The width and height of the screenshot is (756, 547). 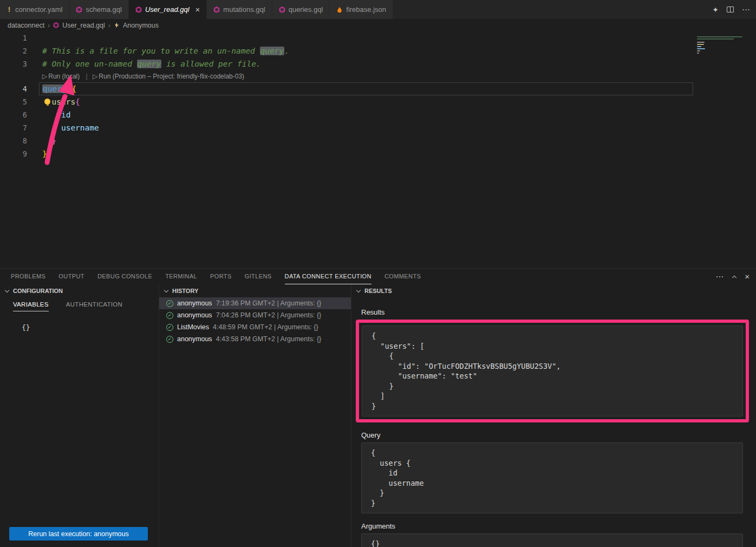 What do you see at coordinates (403, 276) in the screenshot?
I see `panel-tab-comments: COMMENTS` at bounding box center [403, 276].